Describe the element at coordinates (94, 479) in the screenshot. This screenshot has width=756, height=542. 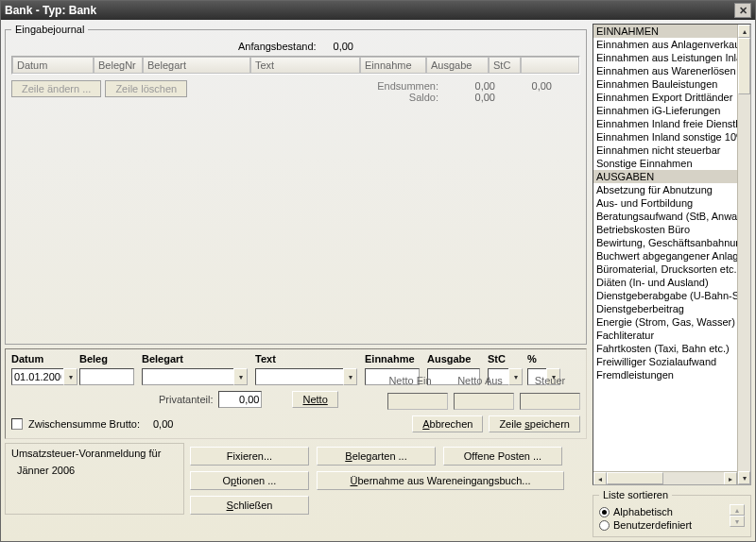
I see `uva-status: Umsatzsteuer-Voranmeldung für Jänner 200…` at that location.